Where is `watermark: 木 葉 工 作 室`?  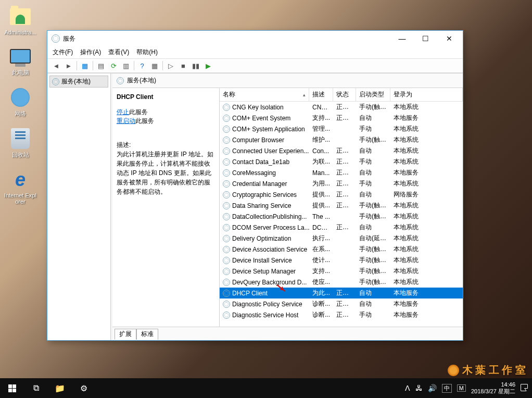 watermark: 木 葉 工 作 室 is located at coordinates (487, 370).